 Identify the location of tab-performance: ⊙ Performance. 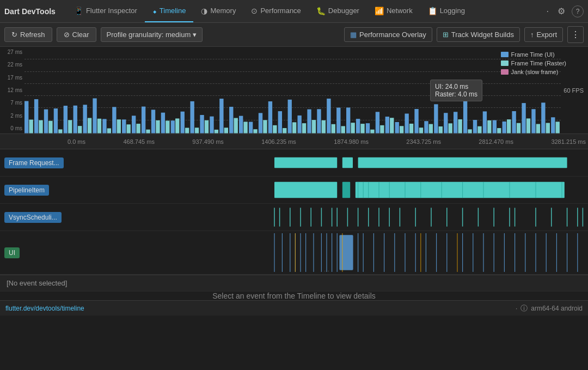
(275, 11).